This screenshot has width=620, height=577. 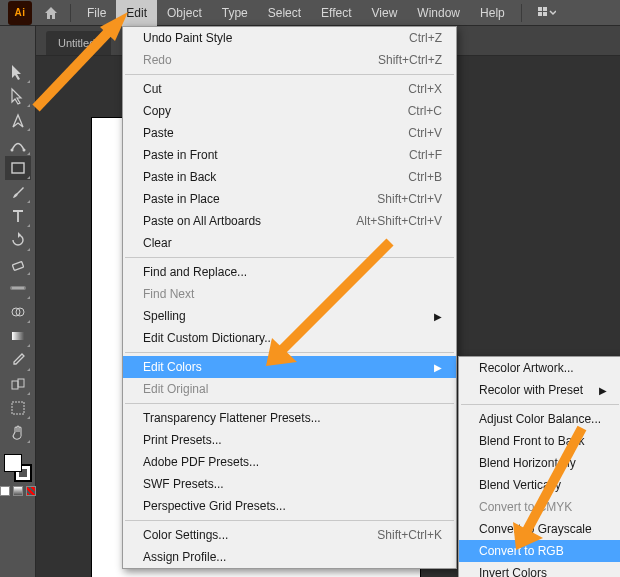 I want to click on edit-menu-paste-in-back: Paste in BackCtrl+B, so click(x=290, y=177).